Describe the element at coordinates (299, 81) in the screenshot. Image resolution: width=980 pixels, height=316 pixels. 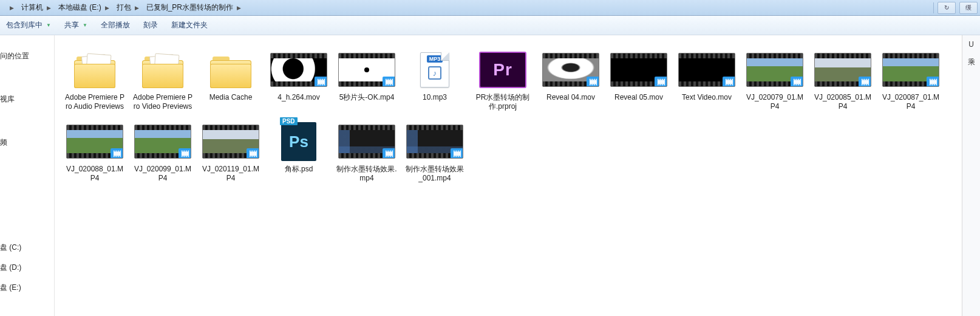
I see `file-item: 4_h.264.mov` at that location.